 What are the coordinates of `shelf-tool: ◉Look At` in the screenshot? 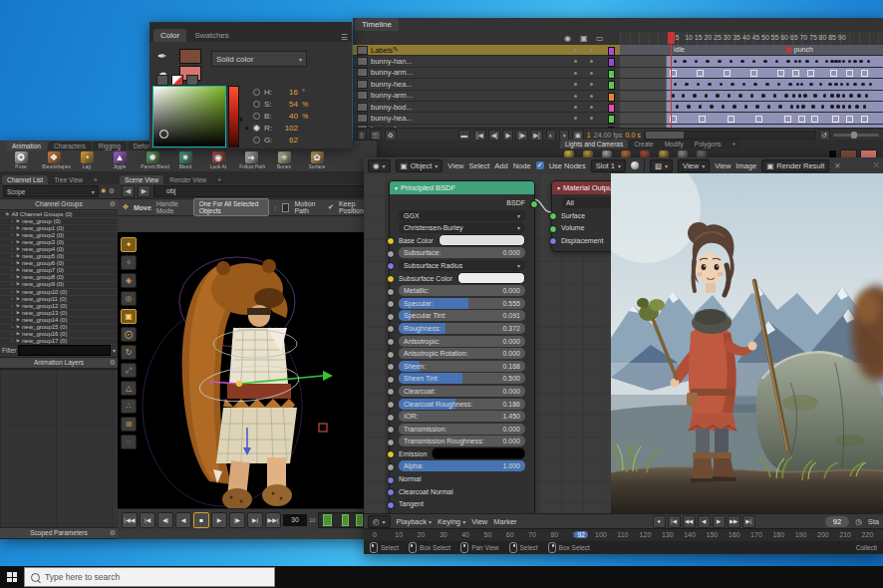 It's located at (218, 160).